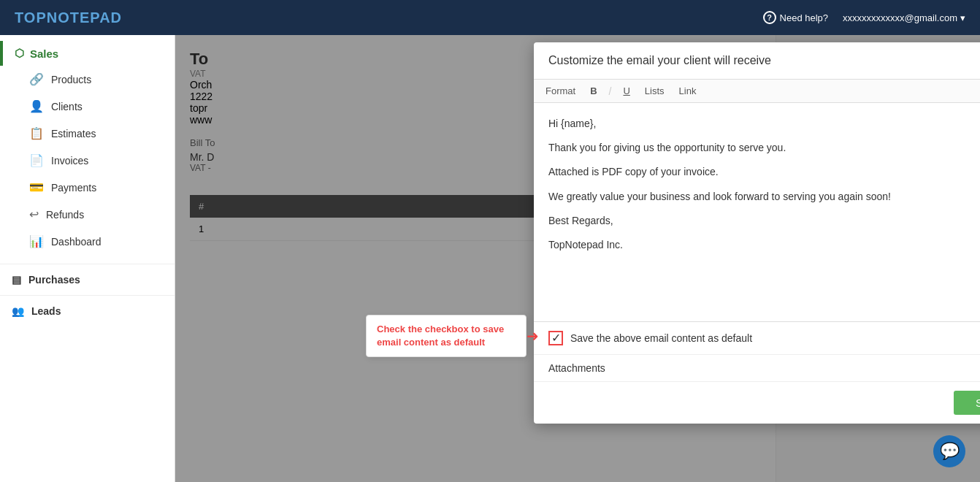  I want to click on editor-toolbar: Format B / U Lists Link, so click(757, 91).